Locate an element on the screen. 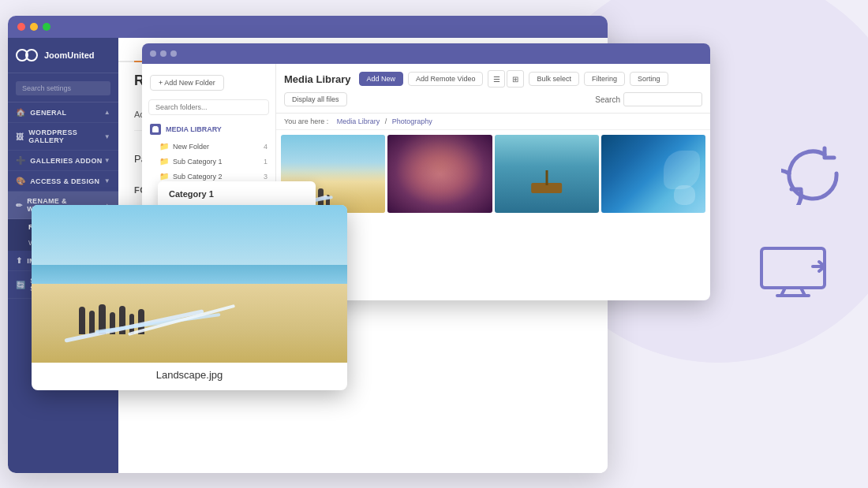 The height and width of the screenshot is (488, 868). filtering-button: Filtering is located at coordinates (604, 79).